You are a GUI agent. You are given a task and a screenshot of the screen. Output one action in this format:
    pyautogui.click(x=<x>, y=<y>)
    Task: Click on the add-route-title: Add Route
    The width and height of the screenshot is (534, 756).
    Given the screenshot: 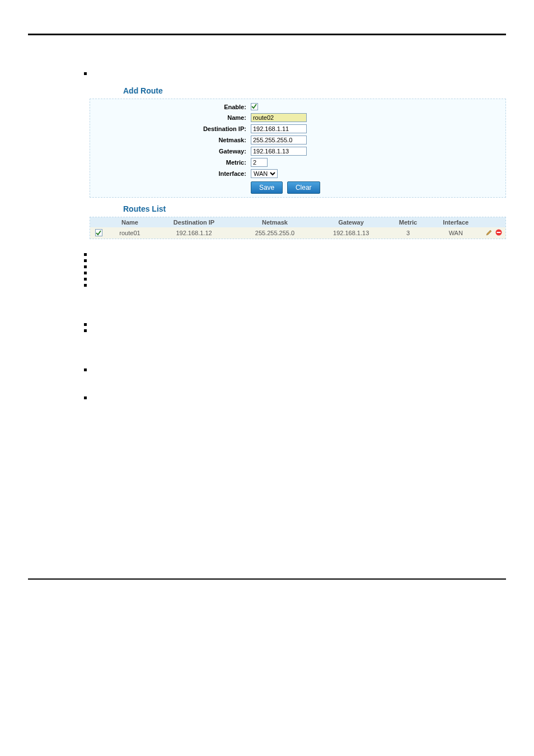 What is the action you would take?
    pyautogui.click(x=315, y=91)
    